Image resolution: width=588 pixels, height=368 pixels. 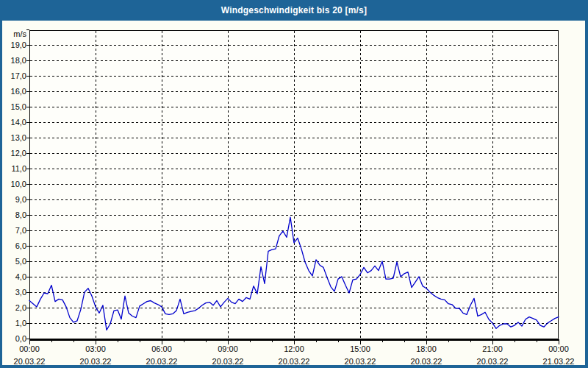 I want to click on x-tick-time-label: 09:00, so click(x=228, y=349).